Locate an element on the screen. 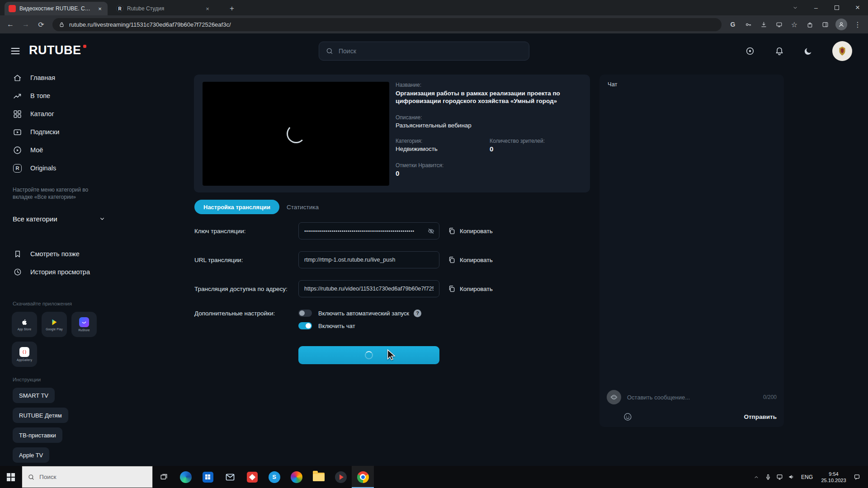  rutube-logo: RUTUBE is located at coordinates (58, 51).